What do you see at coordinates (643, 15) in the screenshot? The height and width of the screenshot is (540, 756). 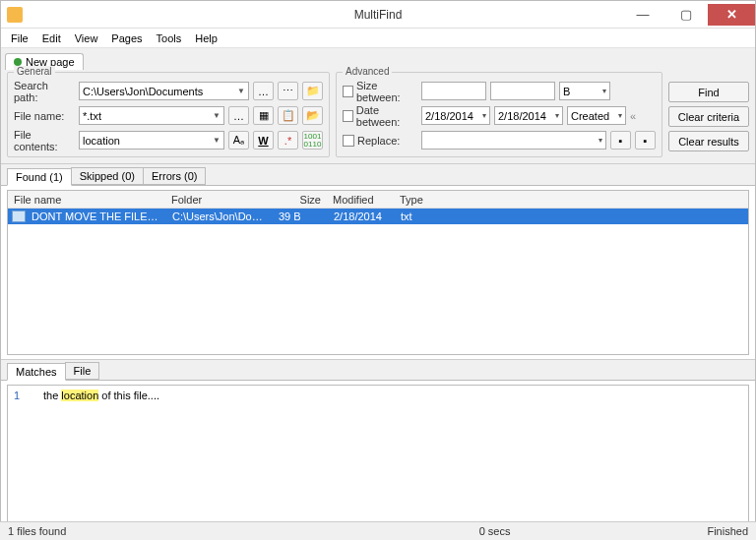 I see `minimize-button: —` at bounding box center [643, 15].